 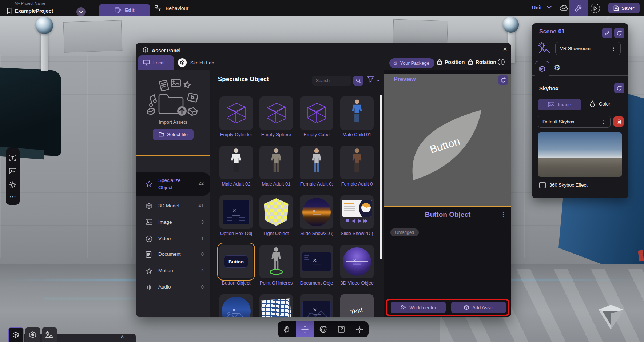 What do you see at coordinates (358, 81) in the screenshot?
I see `search-button` at bounding box center [358, 81].